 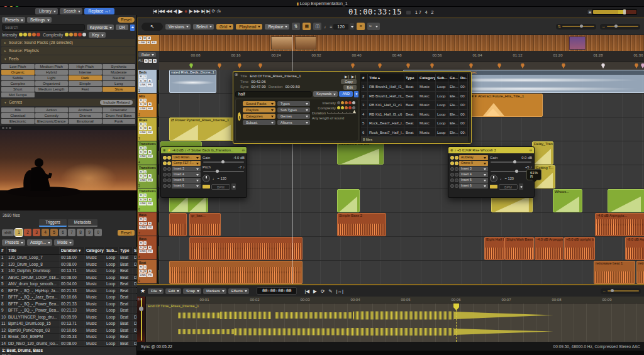 I want to click on boolean-stepper-icon, so click(x=356, y=94).